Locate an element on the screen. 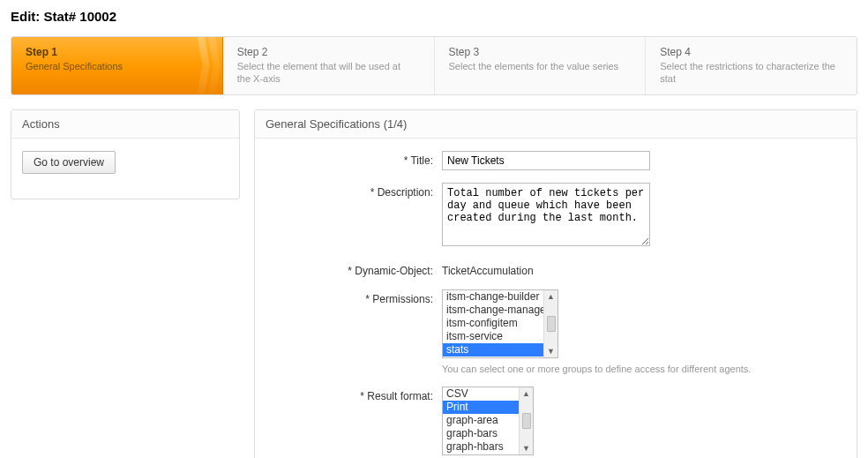 This screenshot has width=868, height=458. step-desc: Select the elements for the value series is located at coordinates (538, 66).